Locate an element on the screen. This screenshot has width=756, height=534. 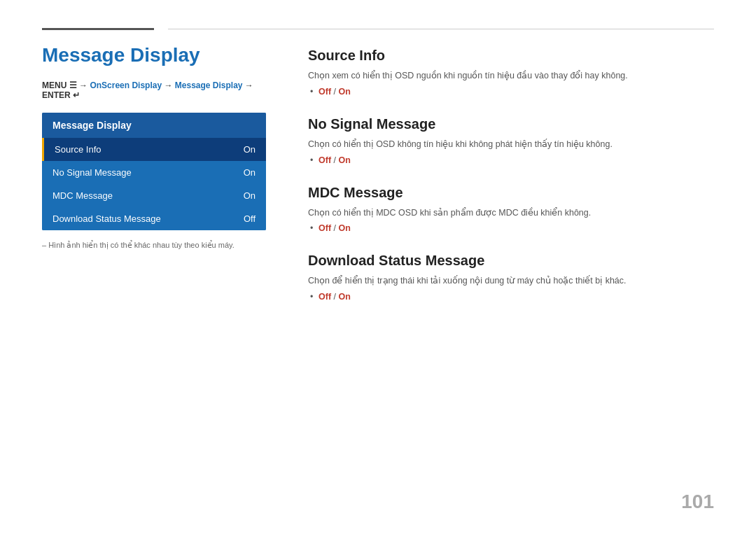
menu-item-no-signal: No Signal Message On is located at coordinates (154, 172).